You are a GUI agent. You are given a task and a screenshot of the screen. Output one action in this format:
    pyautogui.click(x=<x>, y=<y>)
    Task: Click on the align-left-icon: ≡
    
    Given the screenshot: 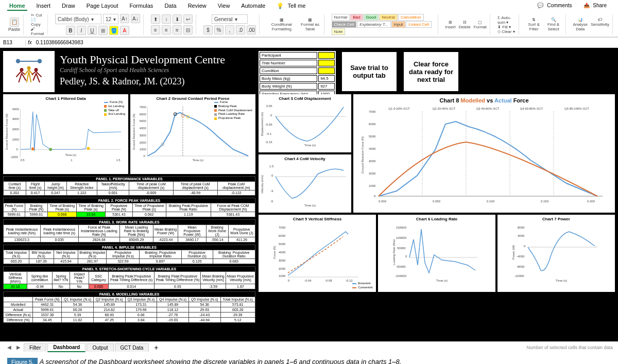 What is the action you would take?
    pyautogui.click(x=156, y=30)
    